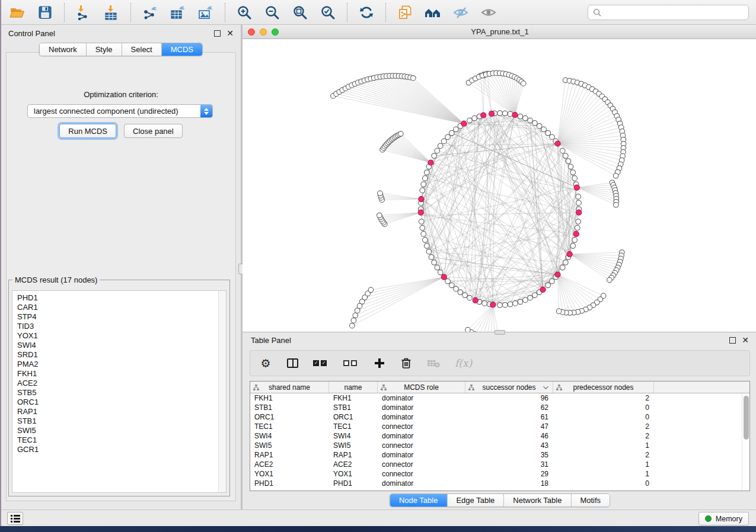 The image size is (756, 532). Describe the element at coordinates (122, 421) in the screenshot. I see `result-node: STB1` at that location.